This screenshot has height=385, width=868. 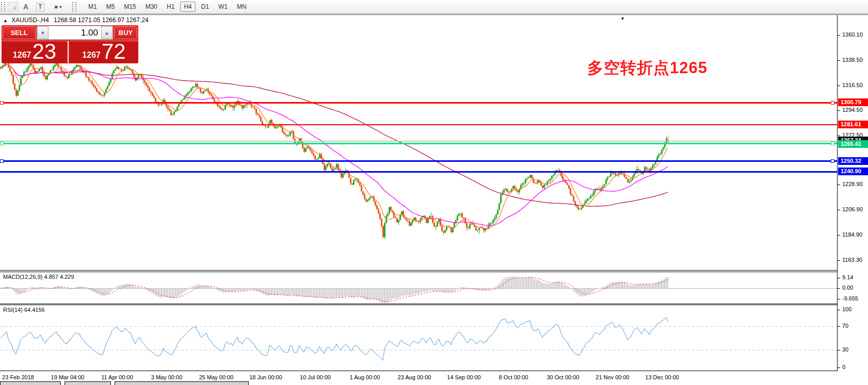 I want to click on volume-input: 1.00, so click(x=75, y=33).